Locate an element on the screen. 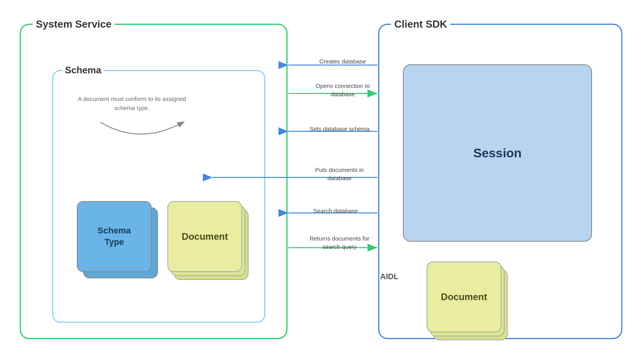 The image size is (644, 362). document-card-front: Document is located at coordinates (205, 237).